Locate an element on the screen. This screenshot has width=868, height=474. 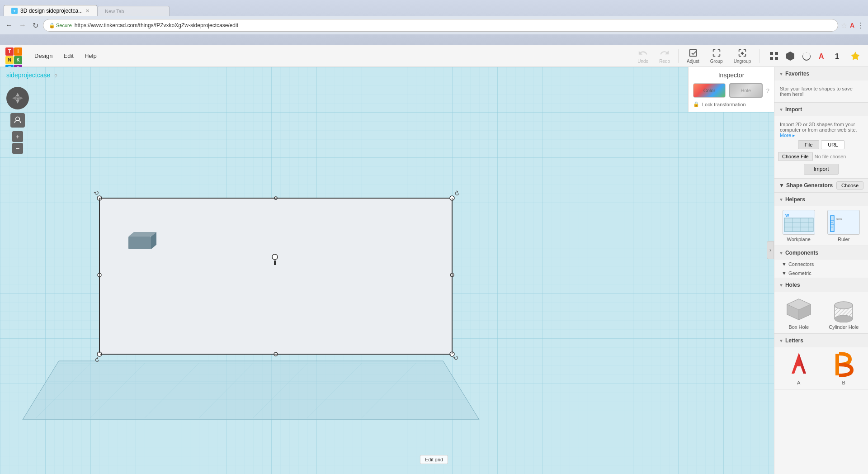
helpers-header: ▼ Helpers is located at coordinates (821, 199).